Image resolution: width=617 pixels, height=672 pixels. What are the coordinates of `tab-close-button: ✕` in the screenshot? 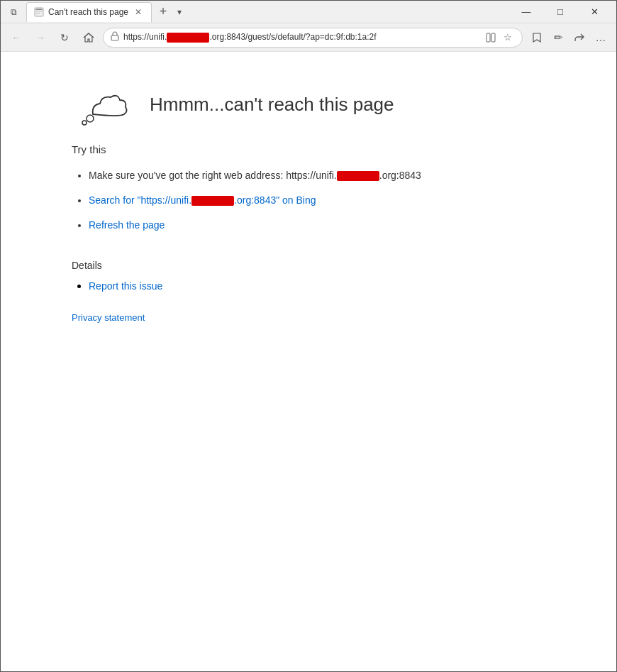 It's located at (138, 12).